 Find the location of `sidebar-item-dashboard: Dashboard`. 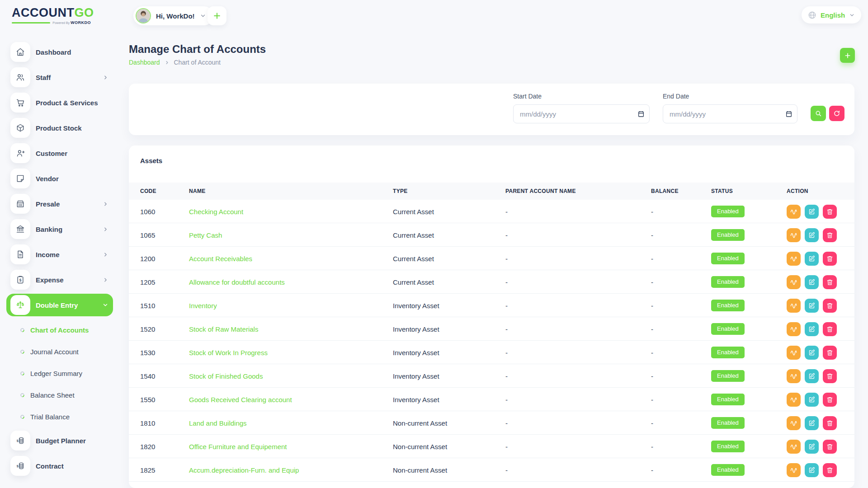

sidebar-item-dashboard: Dashboard is located at coordinates (60, 52).